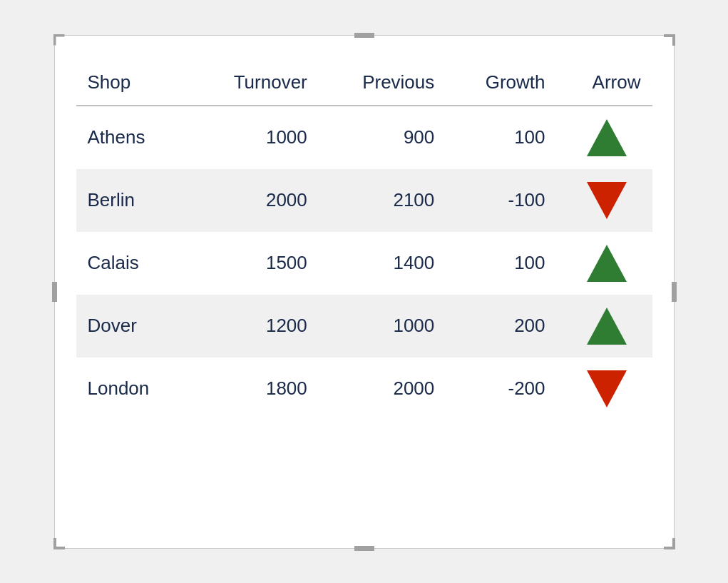 The image size is (728, 583). I want to click on cell-shop: Calais, so click(133, 263).